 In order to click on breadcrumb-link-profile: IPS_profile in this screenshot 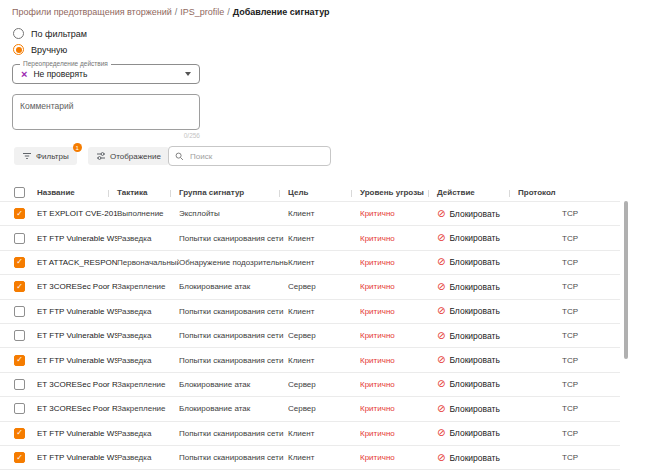, I will do `click(202, 12)`.